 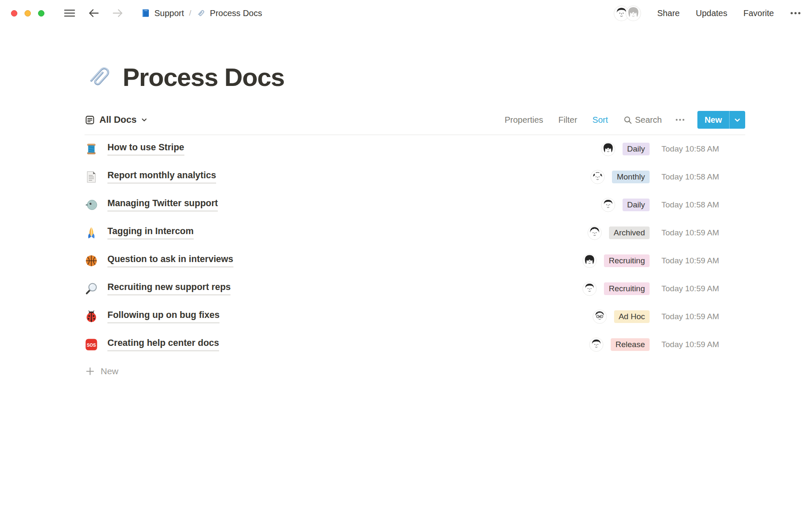 I want to click on view-controls: Properties Filter Sort Search New, so click(x=617, y=120).